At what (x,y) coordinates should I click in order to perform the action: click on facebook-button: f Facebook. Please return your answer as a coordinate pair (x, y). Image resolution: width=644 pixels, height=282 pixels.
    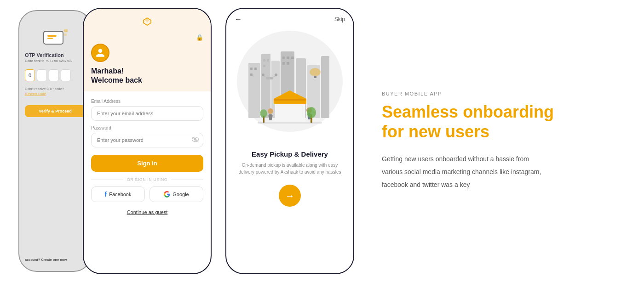
    Looking at the image, I should click on (118, 194).